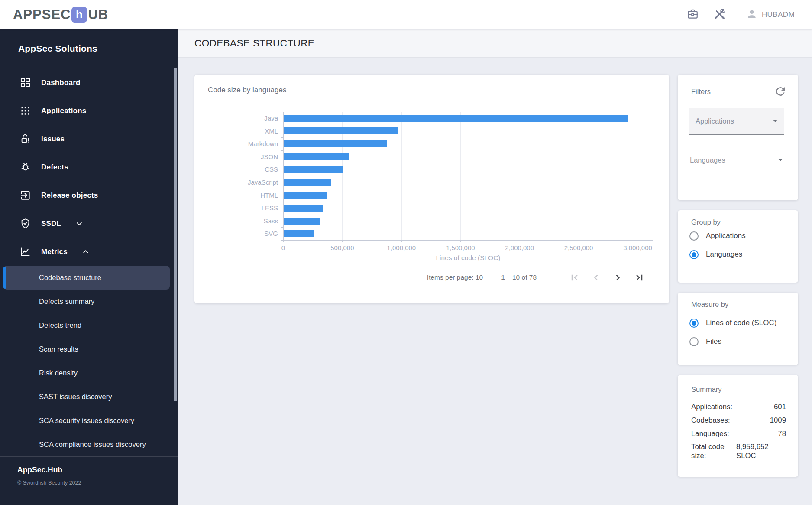  What do you see at coordinates (87, 302) in the screenshot?
I see `sidebar-subitem-defects-summary: Defects summary` at bounding box center [87, 302].